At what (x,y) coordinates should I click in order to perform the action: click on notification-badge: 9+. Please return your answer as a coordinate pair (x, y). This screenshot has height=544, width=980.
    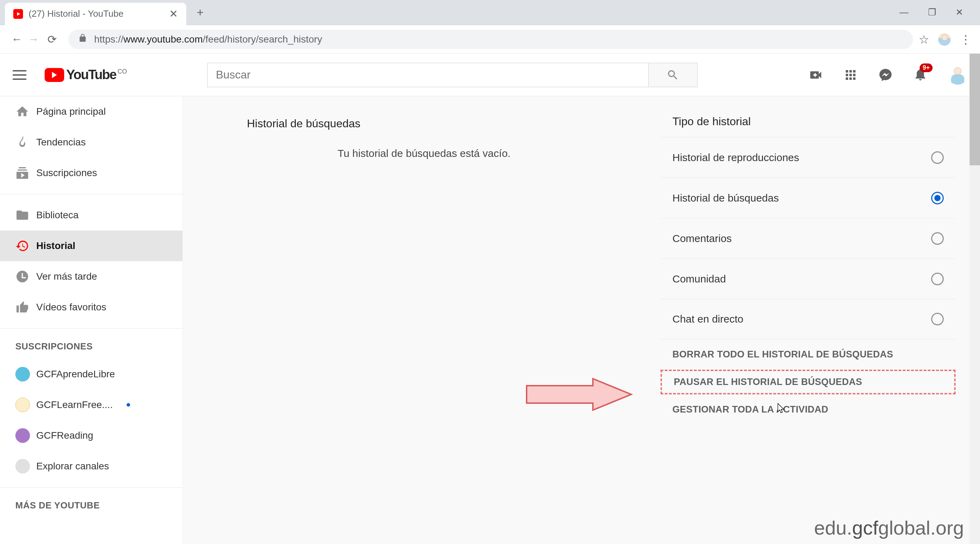
    Looking at the image, I should click on (926, 68).